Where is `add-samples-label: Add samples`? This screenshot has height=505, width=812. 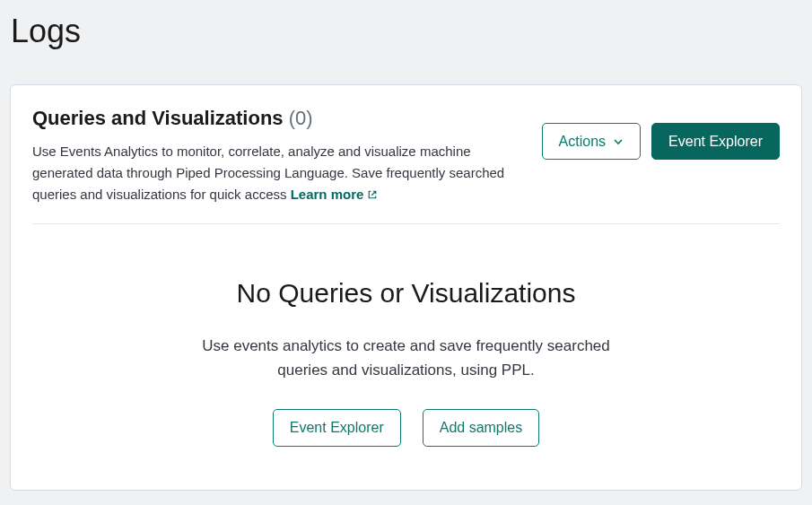 add-samples-label: Add samples is located at coordinates (481, 427).